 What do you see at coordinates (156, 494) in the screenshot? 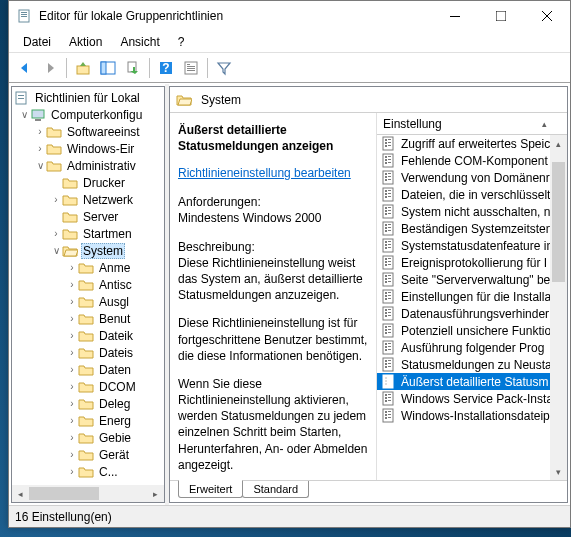
I see `scroll-right-button: ▸` at bounding box center [156, 494].